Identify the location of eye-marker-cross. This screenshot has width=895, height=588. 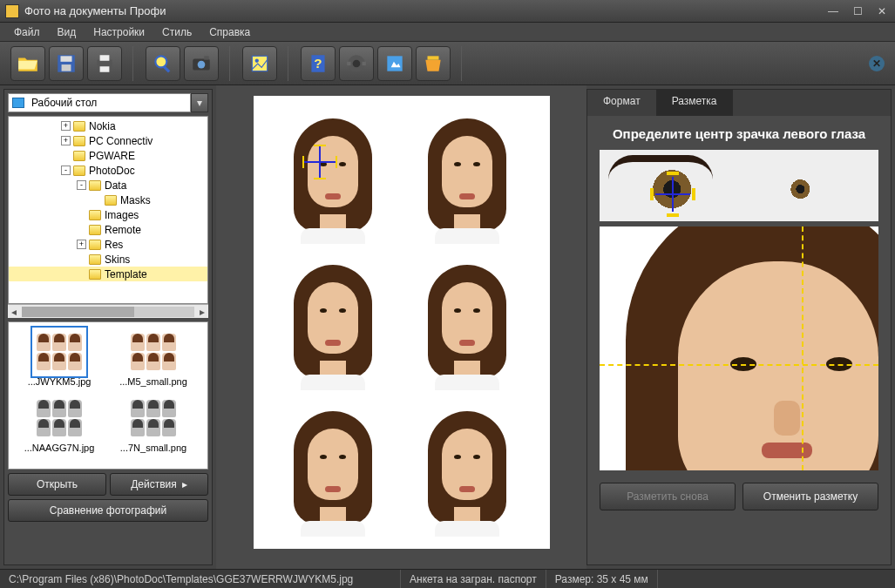
(320, 162).